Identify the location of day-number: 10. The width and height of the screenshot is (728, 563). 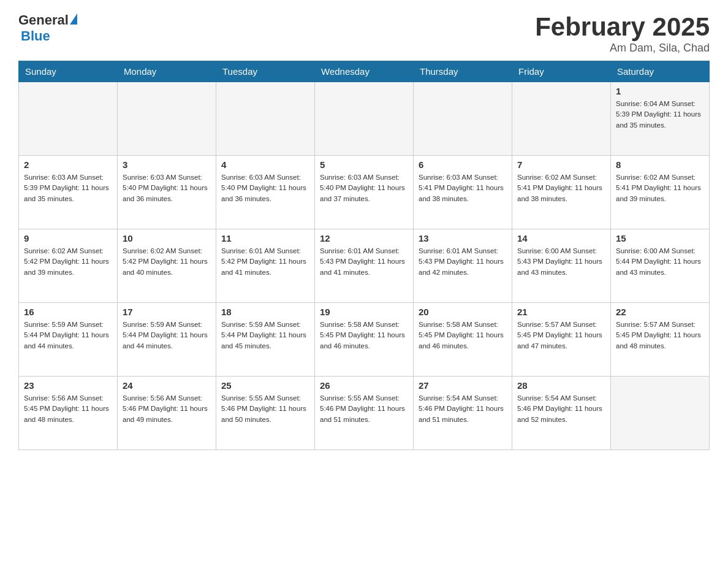
(167, 238).